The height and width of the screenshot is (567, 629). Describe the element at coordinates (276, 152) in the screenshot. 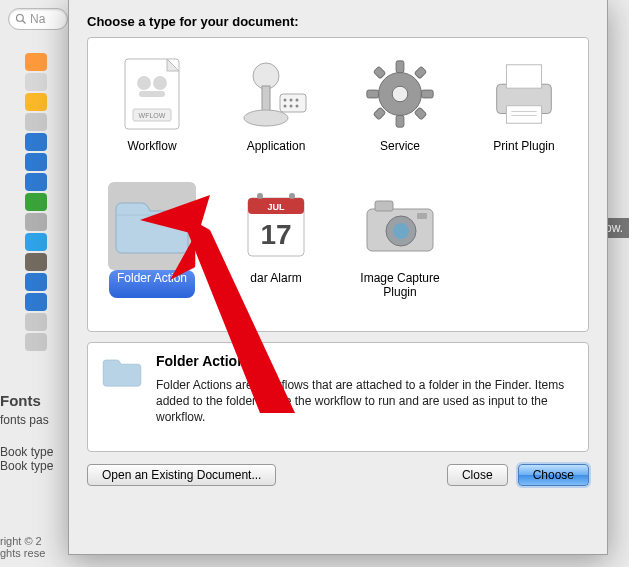

I see `type-label: Application` at that location.